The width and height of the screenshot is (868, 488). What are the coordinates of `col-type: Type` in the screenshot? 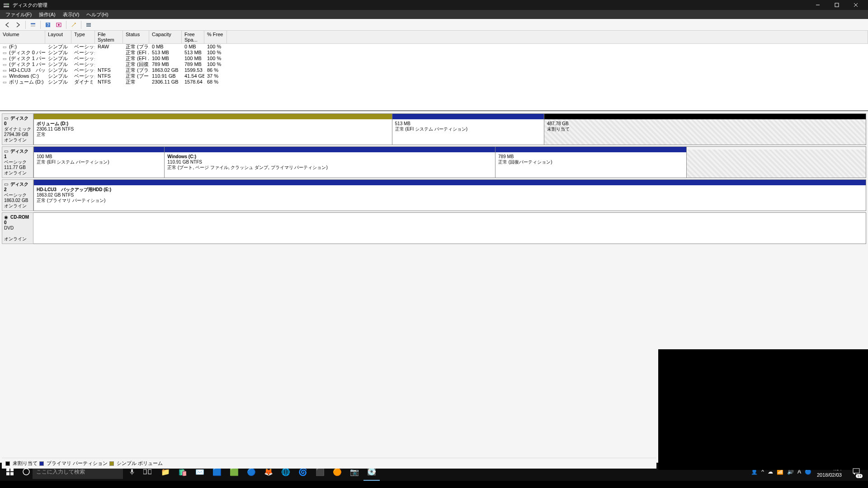 It's located at (83, 37).